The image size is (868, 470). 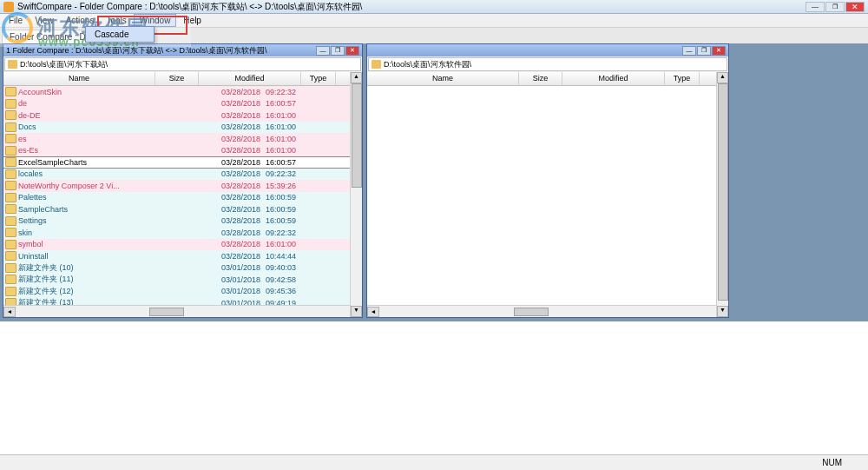 What do you see at coordinates (352, 50) in the screenshot?
I see `left-close-button: ✕` at bounding box center [352, 50].